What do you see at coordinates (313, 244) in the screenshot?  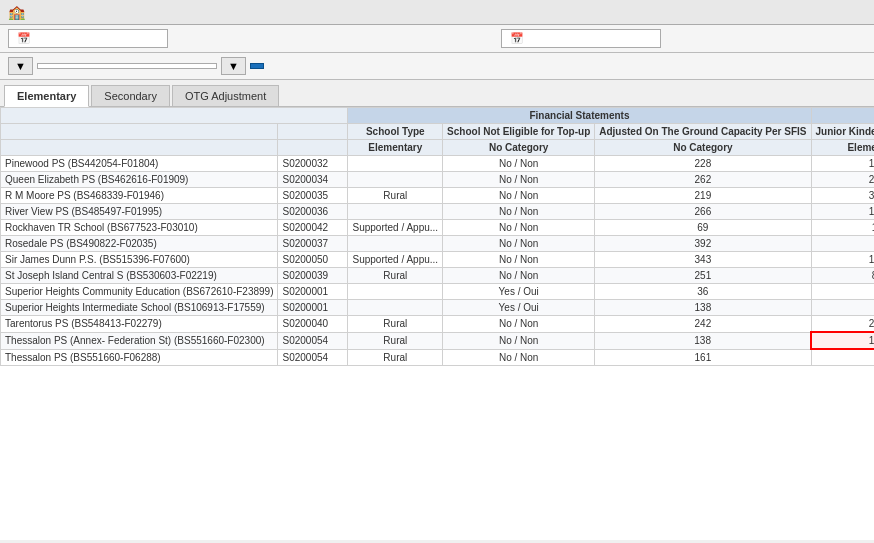 I see `table-cell: S0200037` at bounding box center [313, 244].